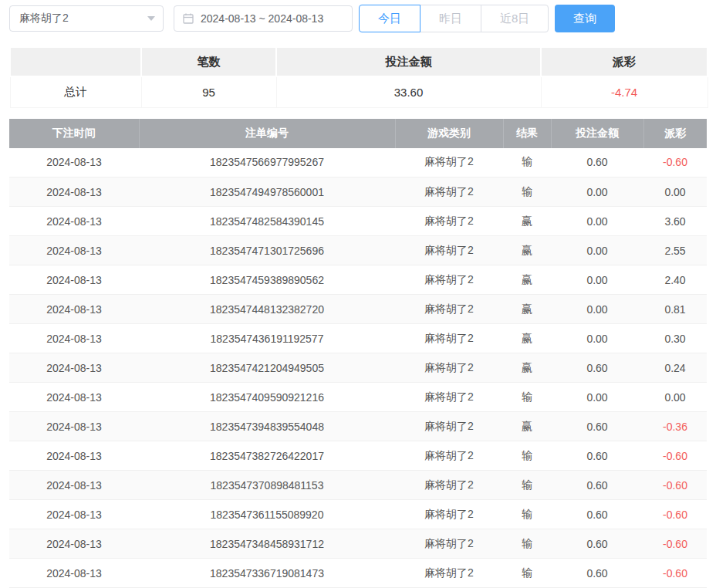 The height and width of the screenshot is (588, 716). I want to click on cell-bet-id: 1823547459389890562, so click(267, 280).